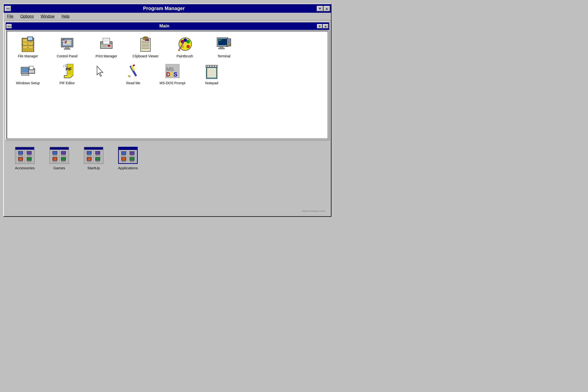  What do you see at coordinates (168, 26) in the screenshot?
I see `main-title-bar: — Main ▼ ▲` at bounding box center [168, 26].